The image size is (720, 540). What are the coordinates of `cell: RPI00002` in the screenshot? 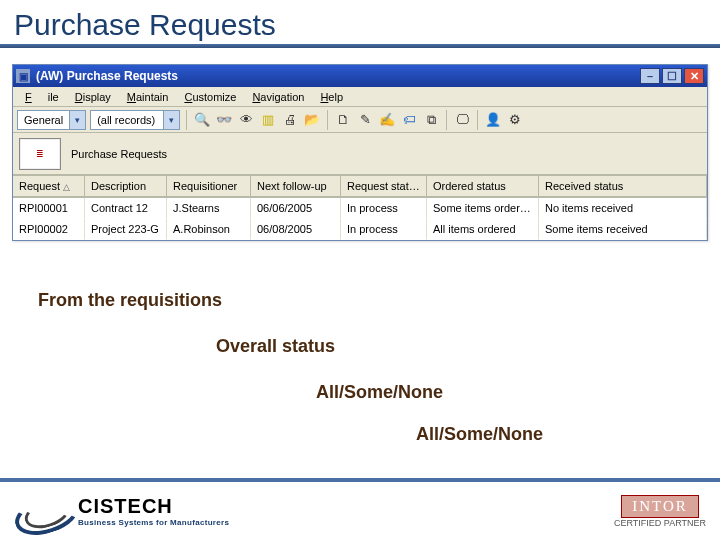 It's located at (49, 230).